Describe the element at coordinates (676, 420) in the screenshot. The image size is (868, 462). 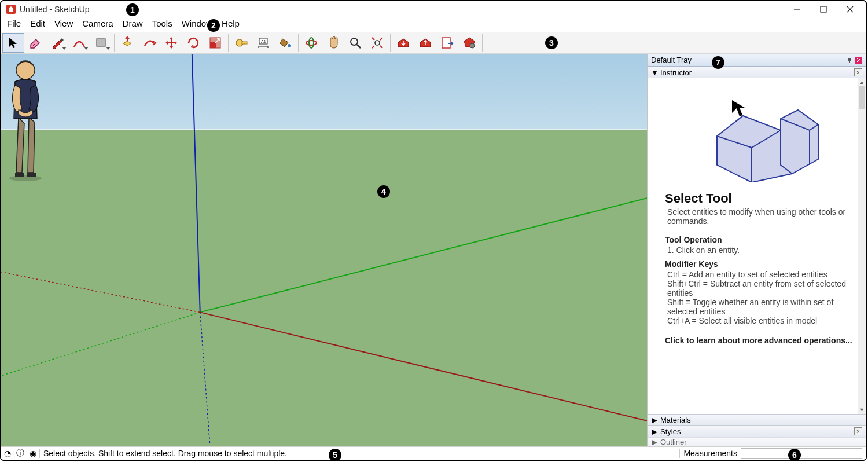
I see `materials-panel-title: Materials` at that location.